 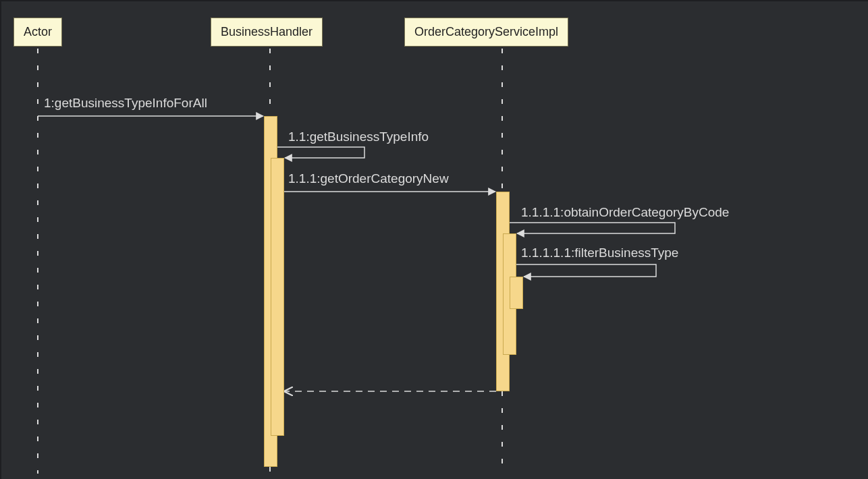 I want to click on participant-business-handler: BusinessHandler, so click(x=267, y=32).